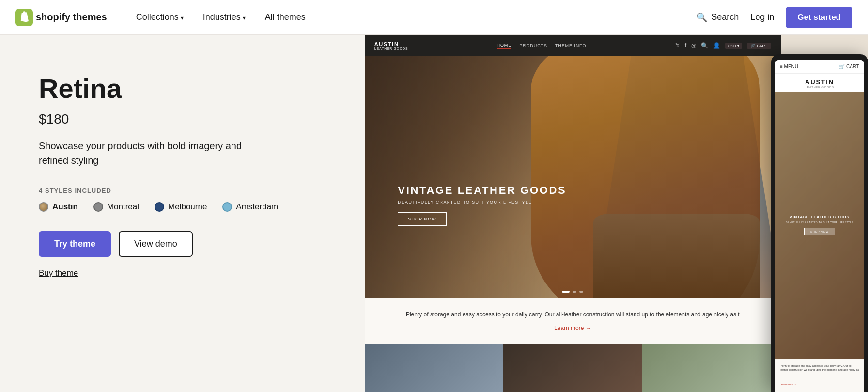 This screenshot has width=868, height=392. Describe the element at coordinates (789, 67) in the screenshot. I see `mobile-menu-icon: ≡ MENU` at that location.